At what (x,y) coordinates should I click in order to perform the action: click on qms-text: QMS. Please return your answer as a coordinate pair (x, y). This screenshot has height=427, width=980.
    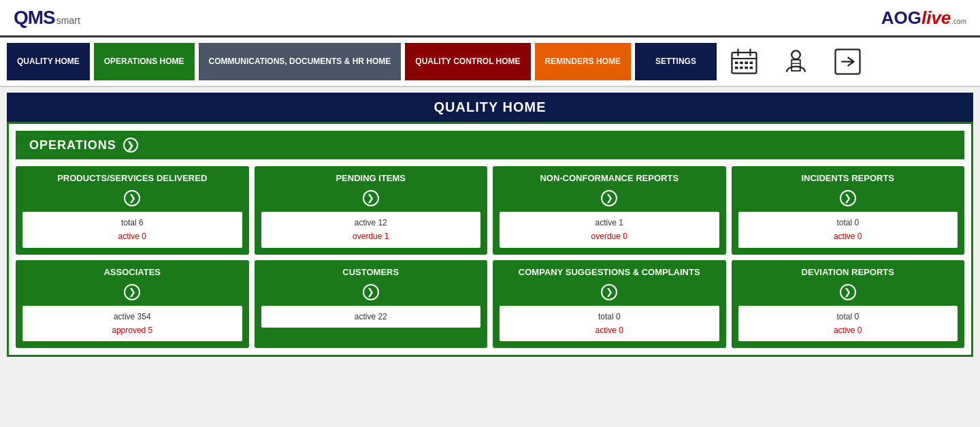
    Looking at the image, I should click on (34, 18).